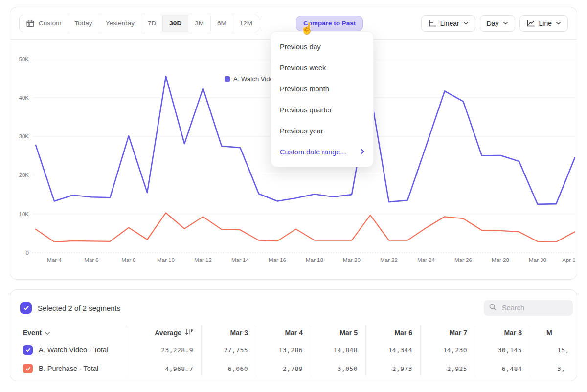  I want to click on x-tick-label: Mar 18, so click(315, 260).